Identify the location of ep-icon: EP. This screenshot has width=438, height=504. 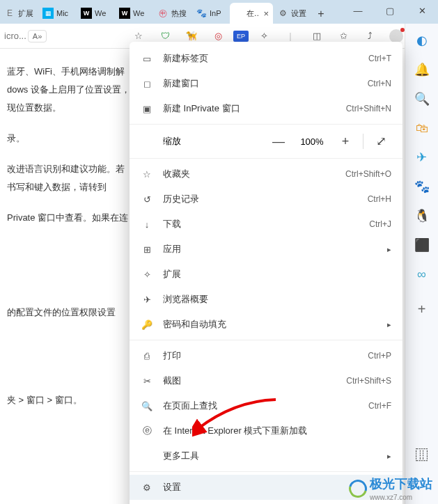
(241, 36).